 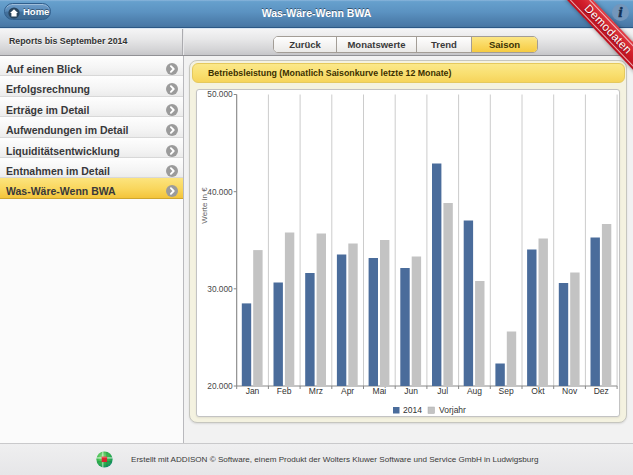 What do you see at coordinates (602, 391) in the screenshot?
I see `svg-text: Dez` at bounding box center [602, 391].